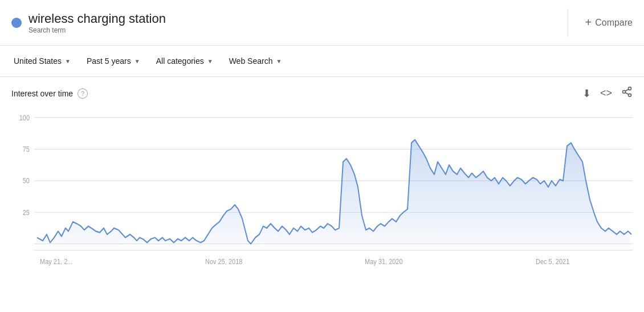  What do you see at coordinates (68, 62) in the screenshot?
I see `location-chevron-icon: ▼` at bounding box center [68, 62].